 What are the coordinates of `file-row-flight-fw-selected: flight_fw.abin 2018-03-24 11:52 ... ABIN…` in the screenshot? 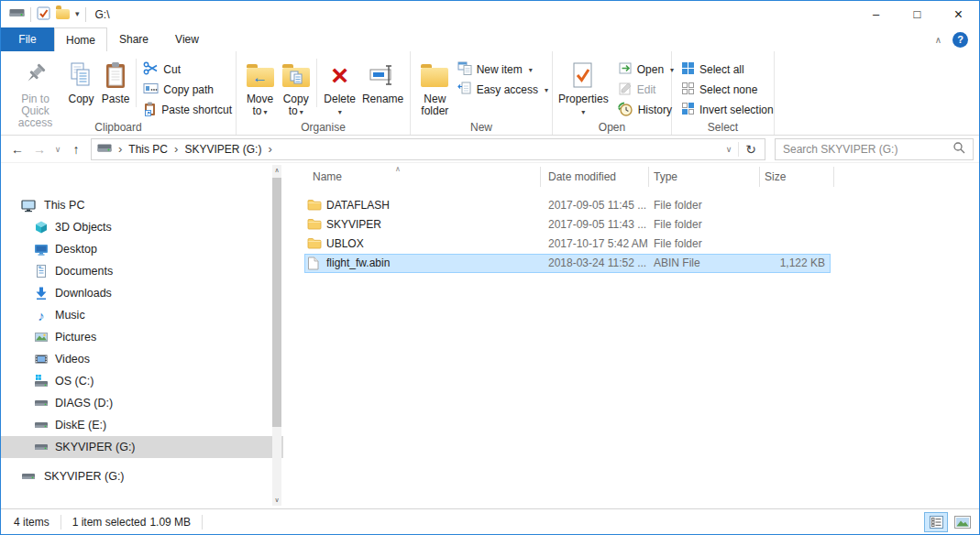 It's located at (633, 264).